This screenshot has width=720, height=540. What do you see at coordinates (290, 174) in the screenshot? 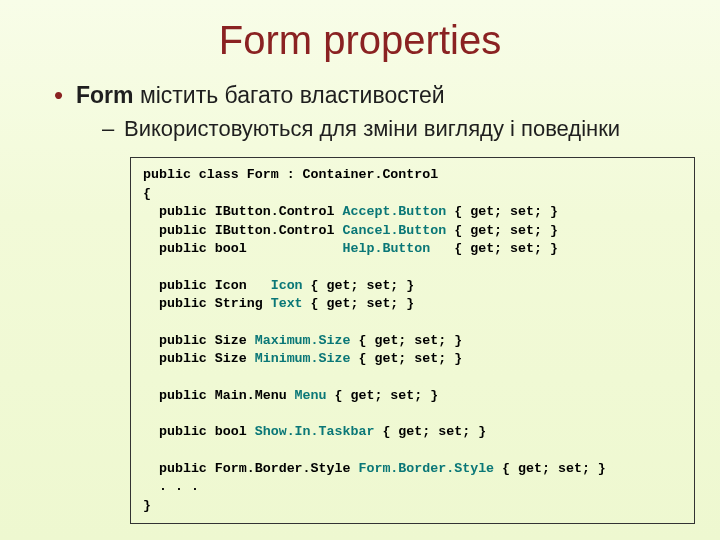
I see `code-text: public class Form : Container.Control` at bounding box center [290, 174].